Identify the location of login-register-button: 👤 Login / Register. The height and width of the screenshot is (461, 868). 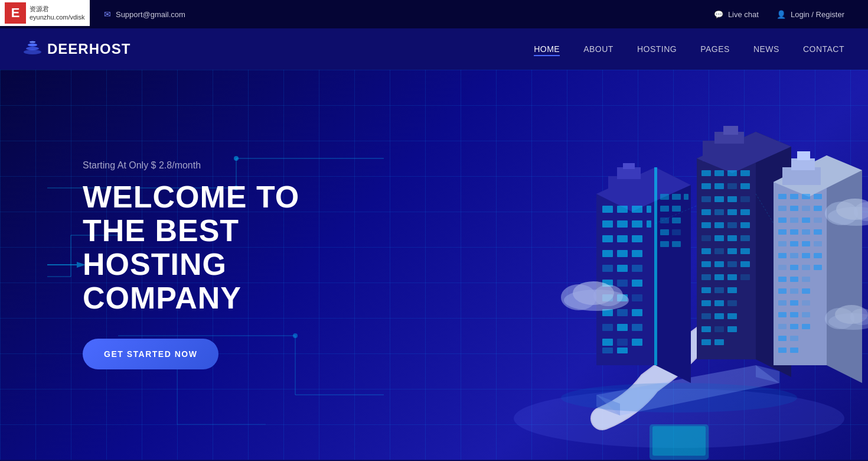
(810, 14).